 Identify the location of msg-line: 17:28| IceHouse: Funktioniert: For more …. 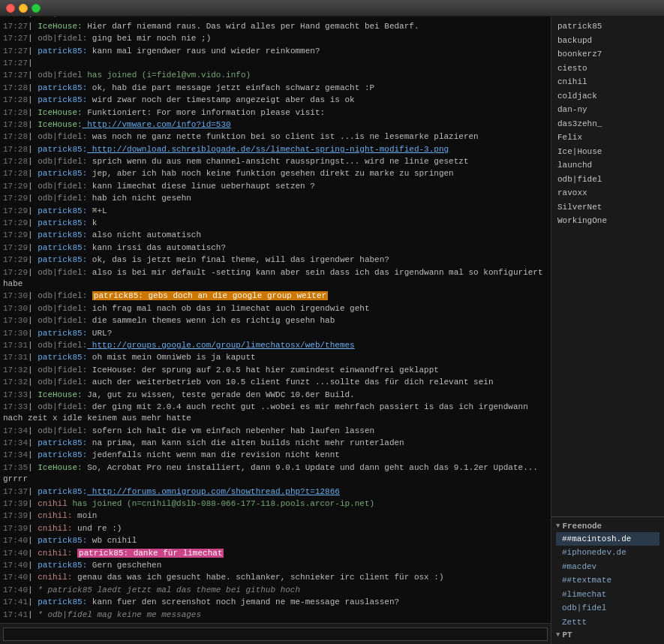
(275, 113).